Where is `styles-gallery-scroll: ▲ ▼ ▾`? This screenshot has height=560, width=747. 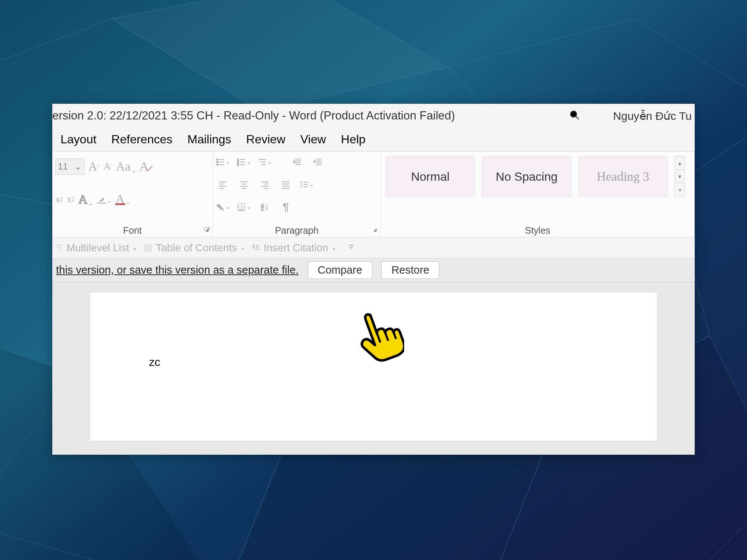
styles-gallery-scroll: ▲ ▼ ▾ is located at coordinates (680, 177).